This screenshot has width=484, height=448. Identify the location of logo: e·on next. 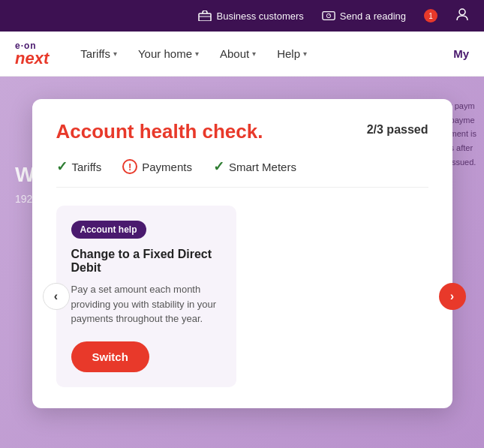
(32, 54).